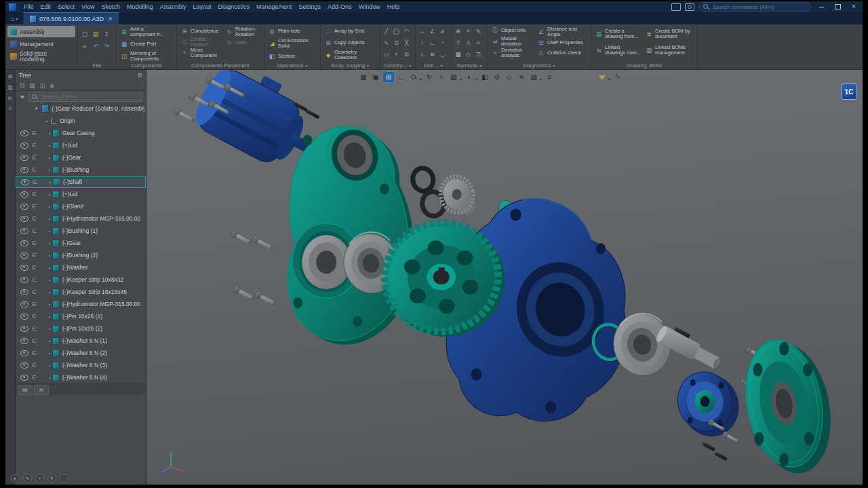 Image resolution: width=868 pixels, height=488 pixels. What do you see at coordinates (618, 77) in the screenshot?
I see `sketch-disabled-icon` at bounding box center [618, 77].